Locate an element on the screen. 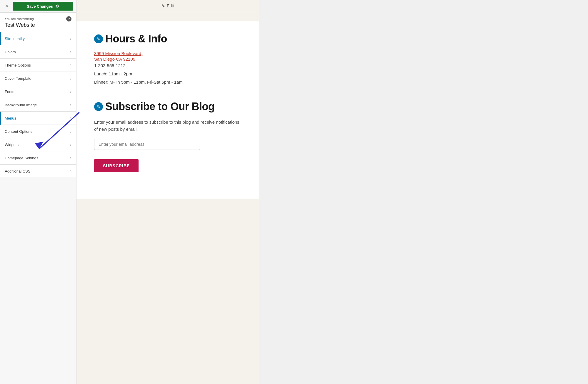 The image size is (588, 384). sidebar-item-colors: Colors › is located at coordinates (38, 52).